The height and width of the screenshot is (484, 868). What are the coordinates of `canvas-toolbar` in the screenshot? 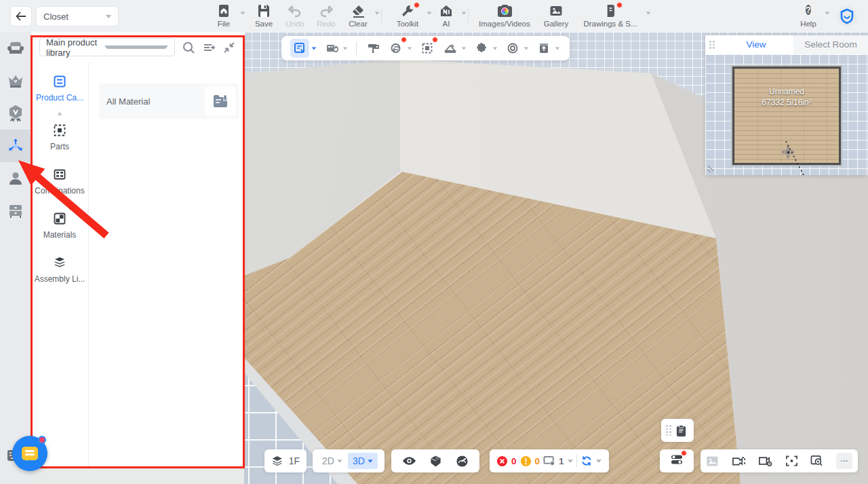 It's located at (426, 48).